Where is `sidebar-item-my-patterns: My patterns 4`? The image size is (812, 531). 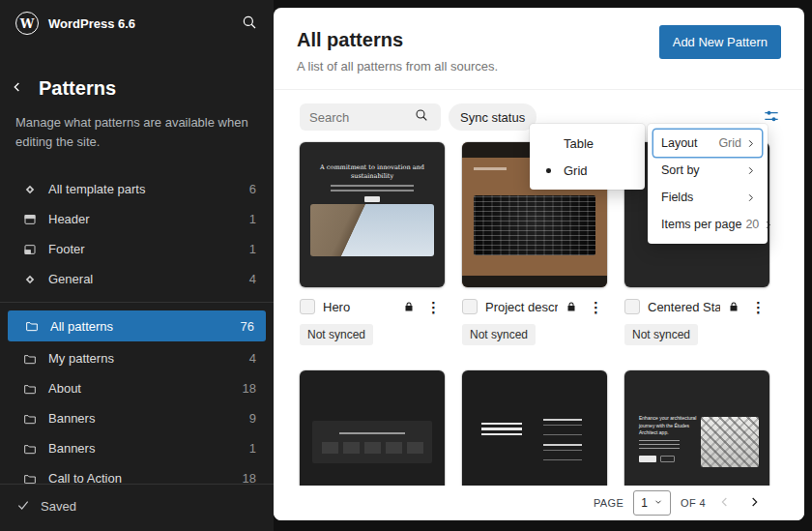
sidebar-item-my-patterns: My patterns 4 is located at coordinates (137, 358).